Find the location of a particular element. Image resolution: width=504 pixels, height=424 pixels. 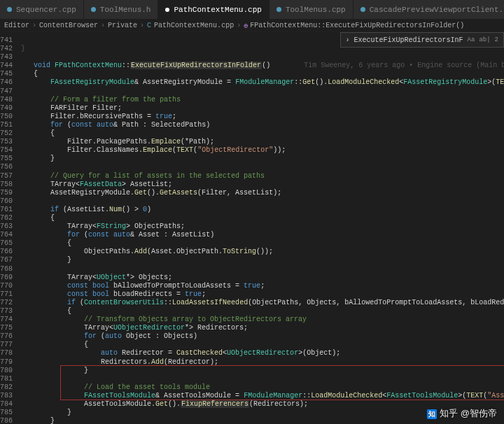

breadcrumb-symbol: FPathContextMenu::ExecuteFixUpRedirector… is located at coordinates (357, 25).